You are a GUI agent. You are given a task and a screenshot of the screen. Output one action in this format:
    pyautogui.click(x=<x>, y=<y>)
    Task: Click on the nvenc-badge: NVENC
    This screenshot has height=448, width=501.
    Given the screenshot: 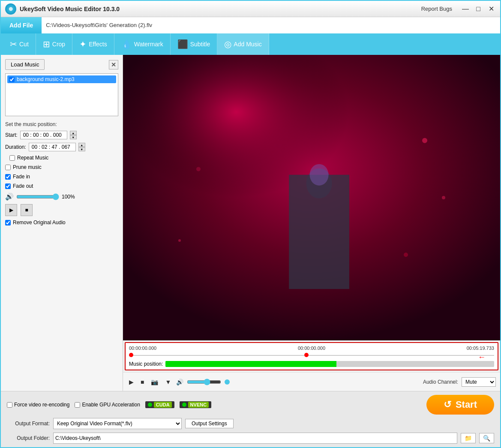 What is the action you would take?
    pyautogui.click(x=199, y=405)
    